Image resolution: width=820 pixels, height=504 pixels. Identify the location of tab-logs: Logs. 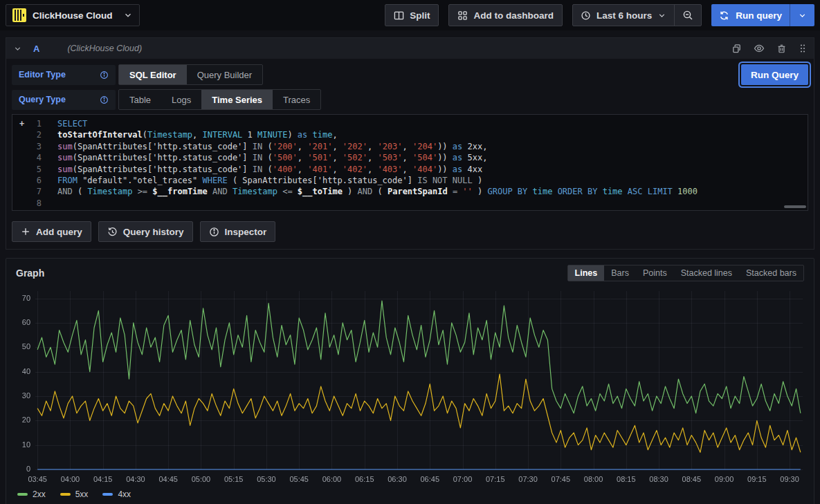
(181, 100).